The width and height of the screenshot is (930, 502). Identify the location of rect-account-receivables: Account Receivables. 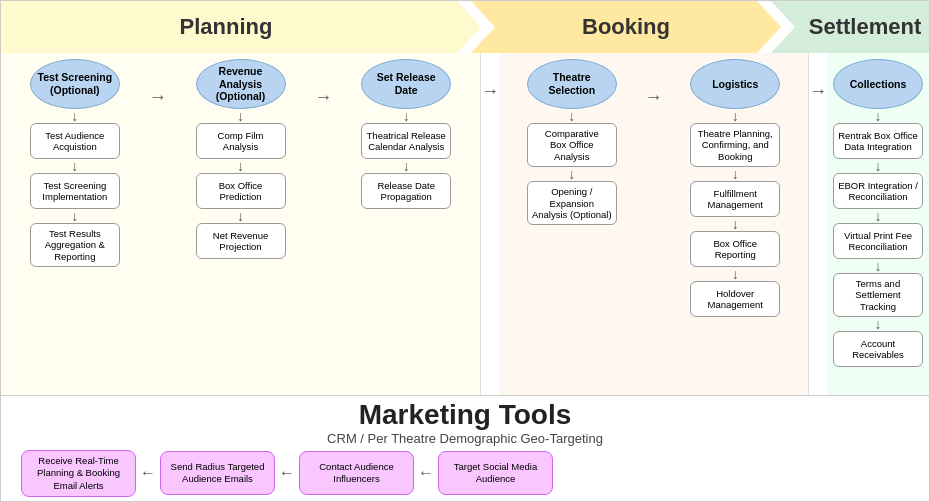
(878, 349).